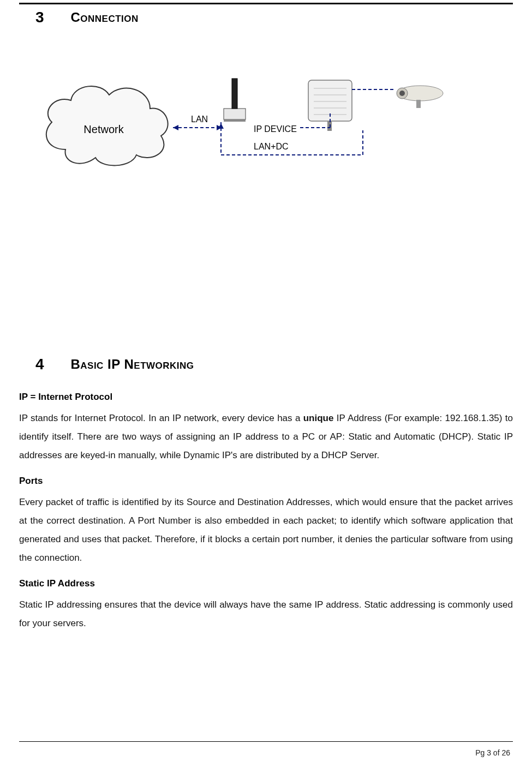  Describe the element at coordinates (275, 129) in the screenshot. I see `ip-device-label: IP DEVICE` at that location.